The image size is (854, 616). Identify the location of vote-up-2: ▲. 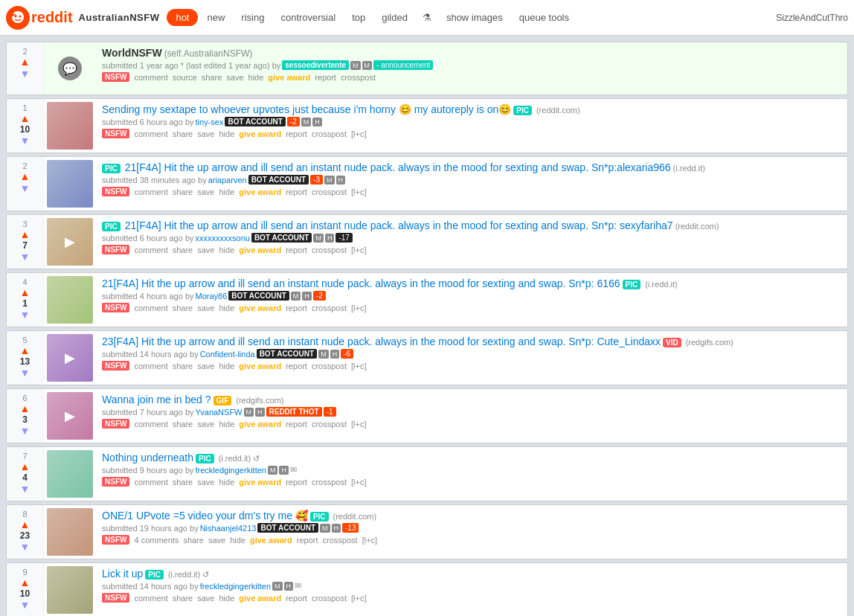
(25, 176).